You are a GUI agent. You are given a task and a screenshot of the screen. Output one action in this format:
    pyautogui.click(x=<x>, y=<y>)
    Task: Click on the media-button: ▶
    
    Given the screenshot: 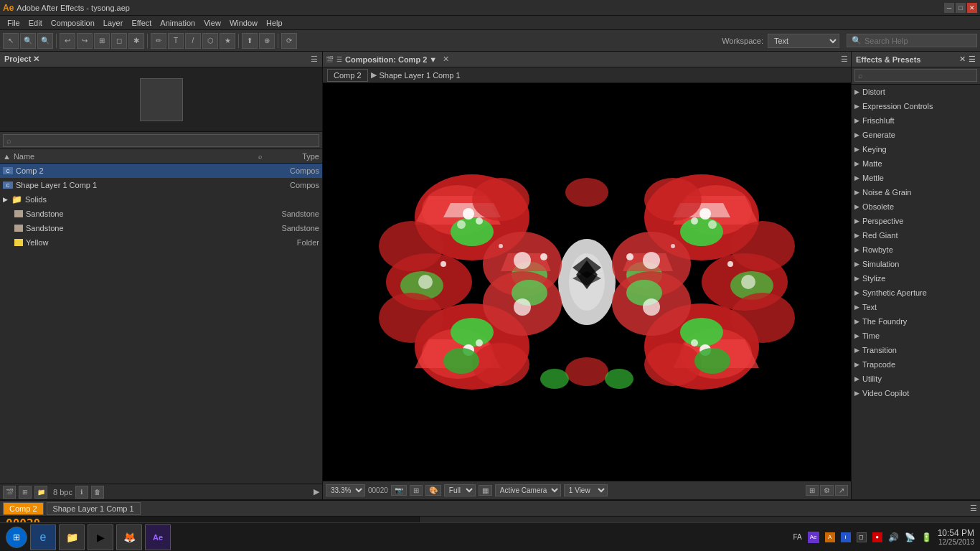 What is the action you would take?
    pyautogui.click(x=100, y=537)
    